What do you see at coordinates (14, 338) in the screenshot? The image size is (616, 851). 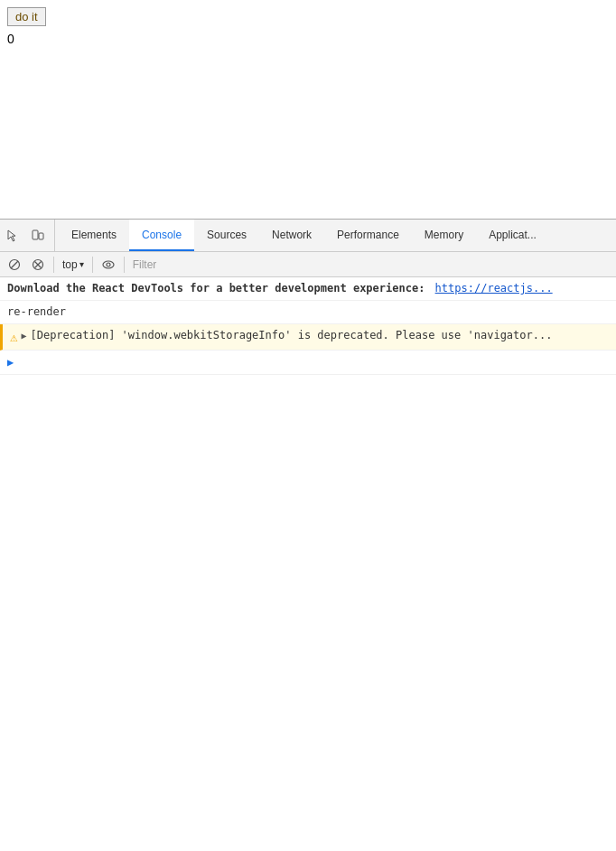 I see `warning-icon: ⚠` at bounding box center [14, 338].